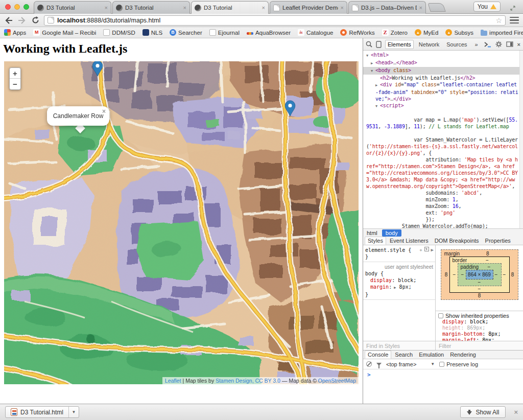  What do you see at coordinates (469, 267) in the screenshot?
I see `padding-label: padding` at bounding box center [469, 267].